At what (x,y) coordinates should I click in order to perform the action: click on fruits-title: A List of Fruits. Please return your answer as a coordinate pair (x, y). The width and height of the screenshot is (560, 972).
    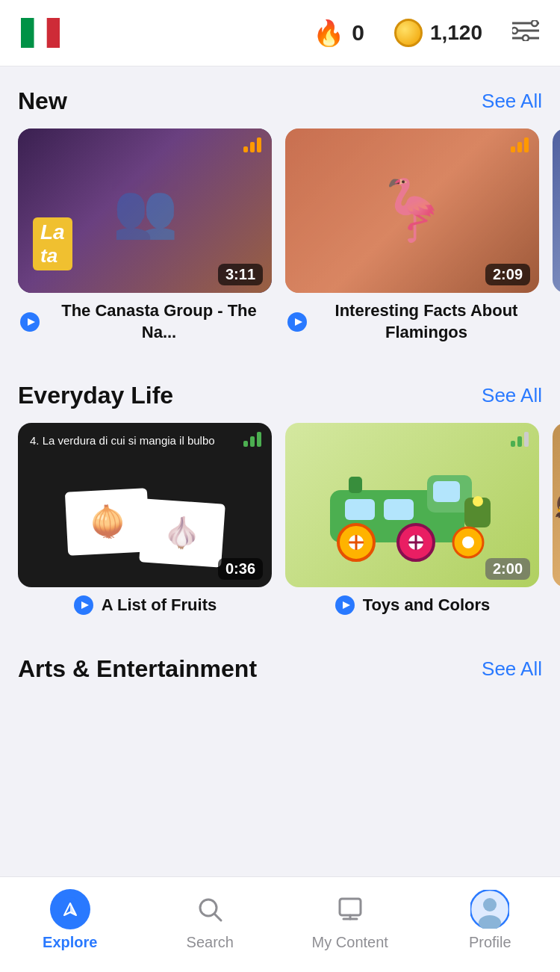
    Looking at the image, I should click on (159, 605).